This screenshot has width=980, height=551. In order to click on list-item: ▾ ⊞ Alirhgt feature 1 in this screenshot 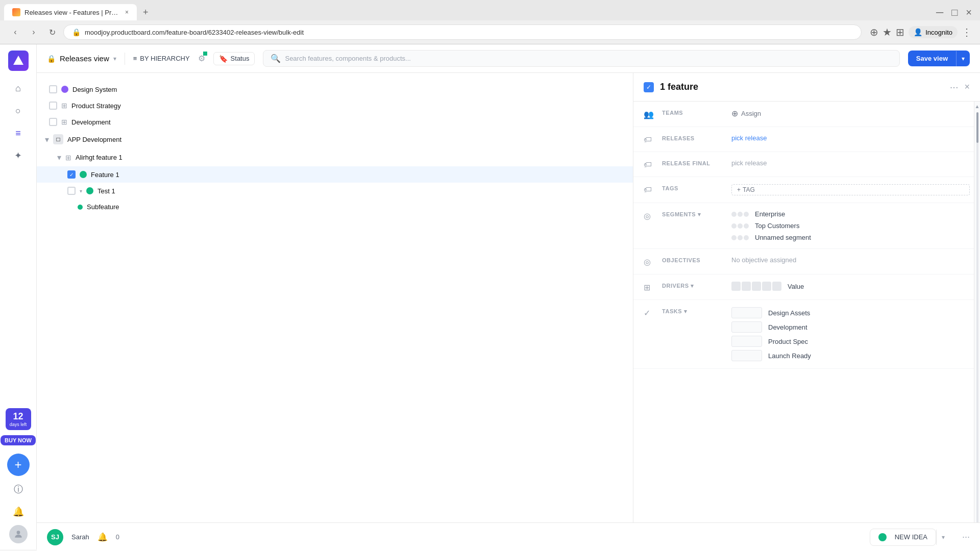, I will do `click(335, 157)`.